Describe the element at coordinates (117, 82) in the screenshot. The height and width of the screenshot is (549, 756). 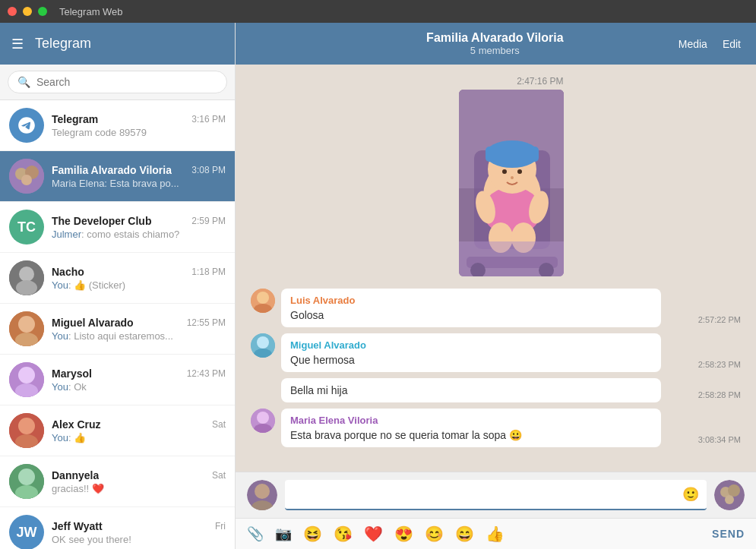
I see `search-wrapper: 🔍` at that location.